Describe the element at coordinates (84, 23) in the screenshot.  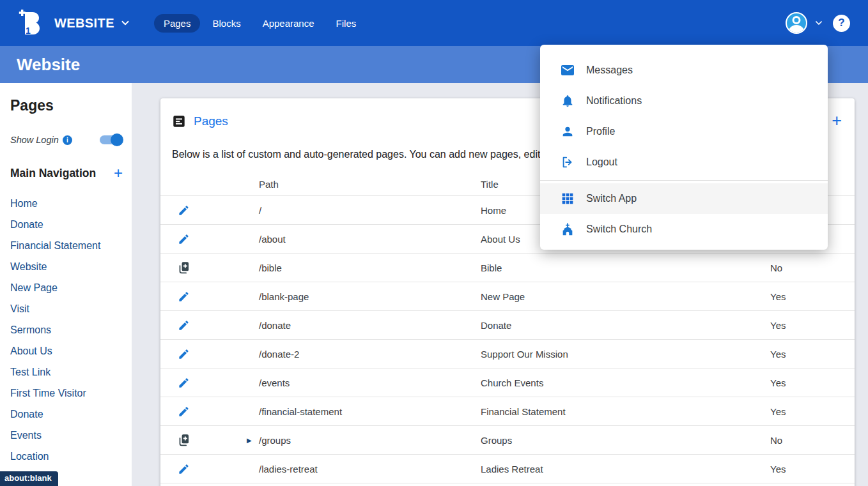
I see `brand-name: WEBSITE` at that location.